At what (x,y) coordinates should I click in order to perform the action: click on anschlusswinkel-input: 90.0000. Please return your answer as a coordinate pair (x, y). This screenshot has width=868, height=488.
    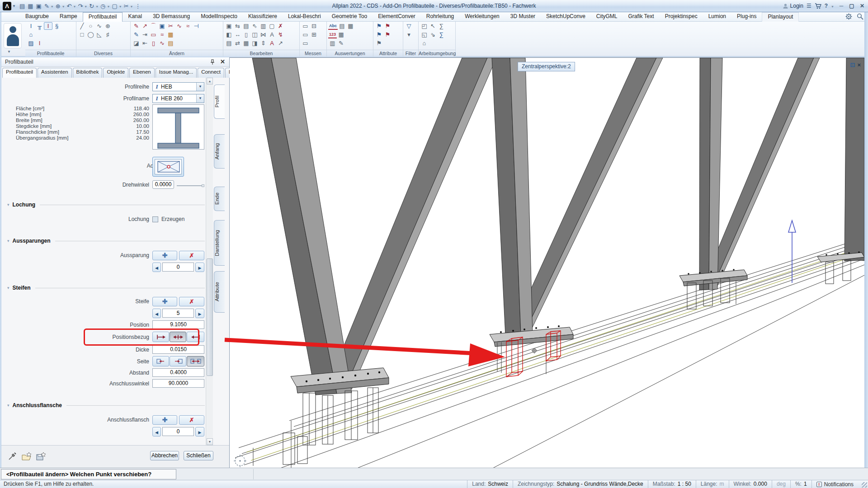
    Looking at the image, I should click on (178, 383).